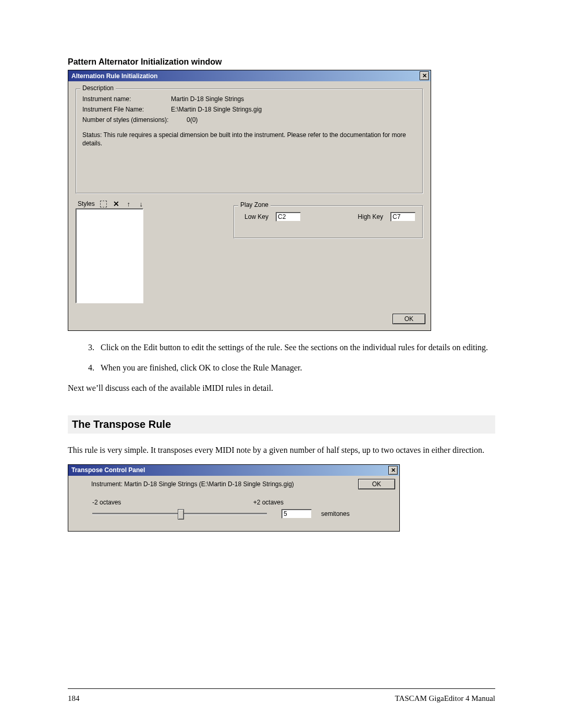 The image size is (563, 728). I want to click on octave-labels-row: -2 octaves +2 octaves, so click(234, 498).